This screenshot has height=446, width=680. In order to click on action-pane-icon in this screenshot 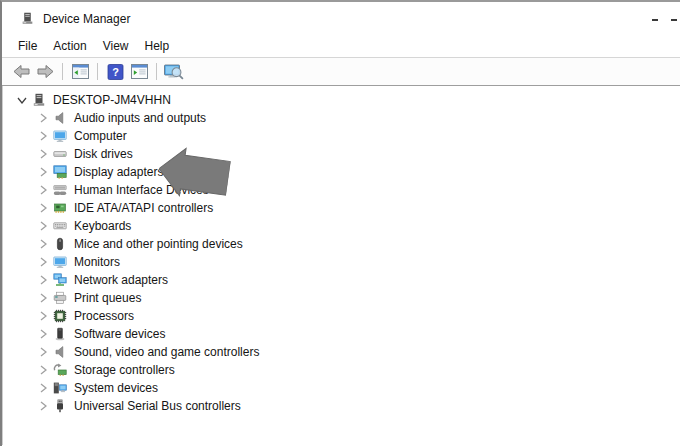, I will do `click(140, 72)`.